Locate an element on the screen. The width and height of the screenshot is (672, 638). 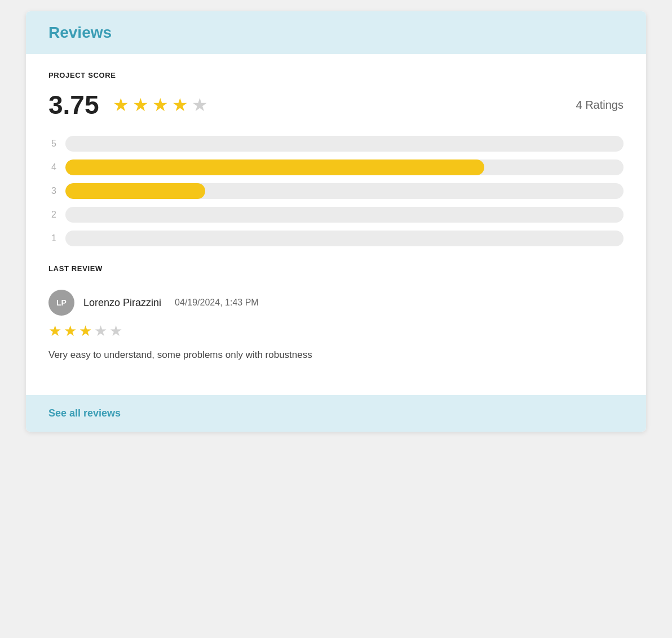
bar-label-4: 4 is located at coordinates (52, 167).